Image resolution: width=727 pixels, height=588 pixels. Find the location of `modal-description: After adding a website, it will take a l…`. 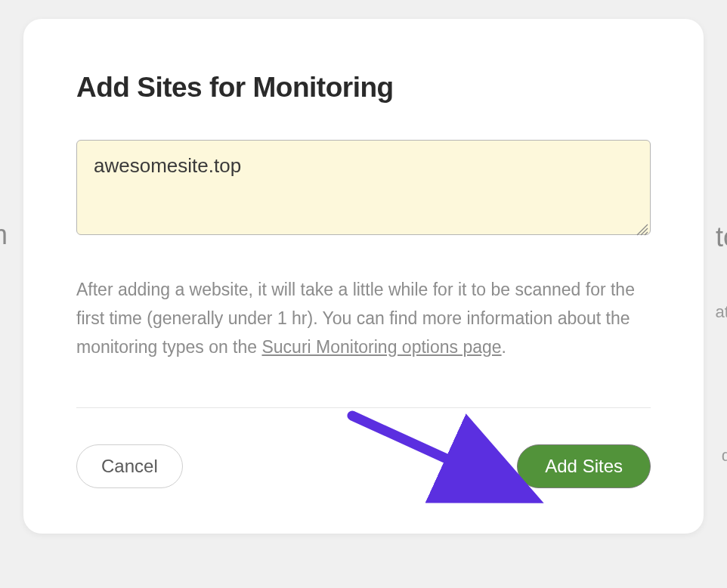

modal-description: After adding a website, it will take a l… is located at coordinates (364, 319).